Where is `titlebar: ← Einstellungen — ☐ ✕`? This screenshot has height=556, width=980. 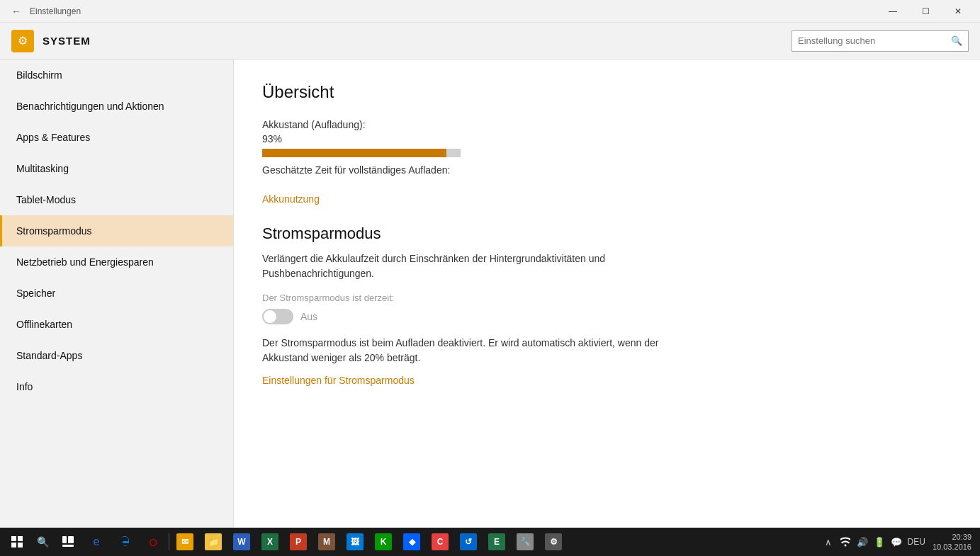
titlebar: ← Einstellungen — ☐ ✕ is located at coordinates (490, 11).